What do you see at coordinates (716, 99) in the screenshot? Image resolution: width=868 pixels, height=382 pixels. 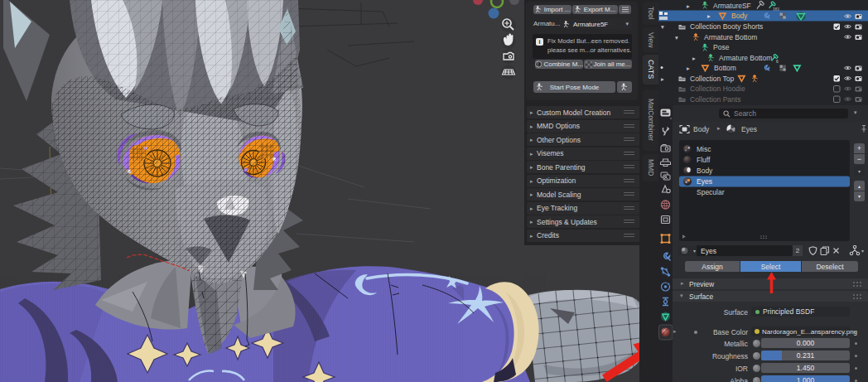 I see `svg-text: Collection Pants` at bounding box center [716, 99].